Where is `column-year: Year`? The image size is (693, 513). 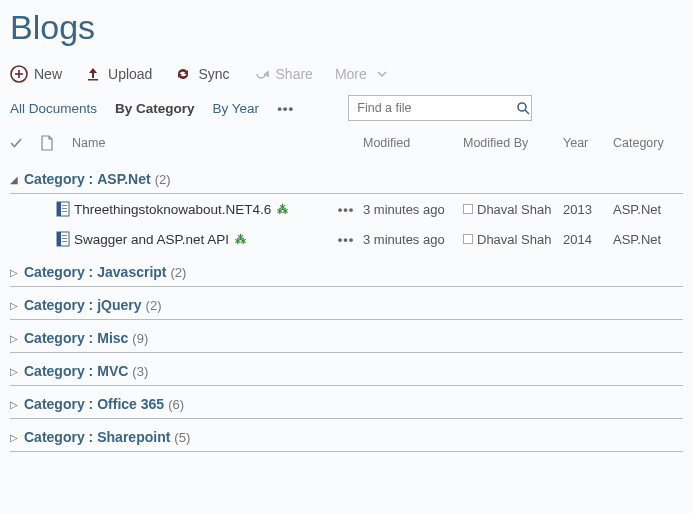 column-year: Year is located at coordinates (588, 143).